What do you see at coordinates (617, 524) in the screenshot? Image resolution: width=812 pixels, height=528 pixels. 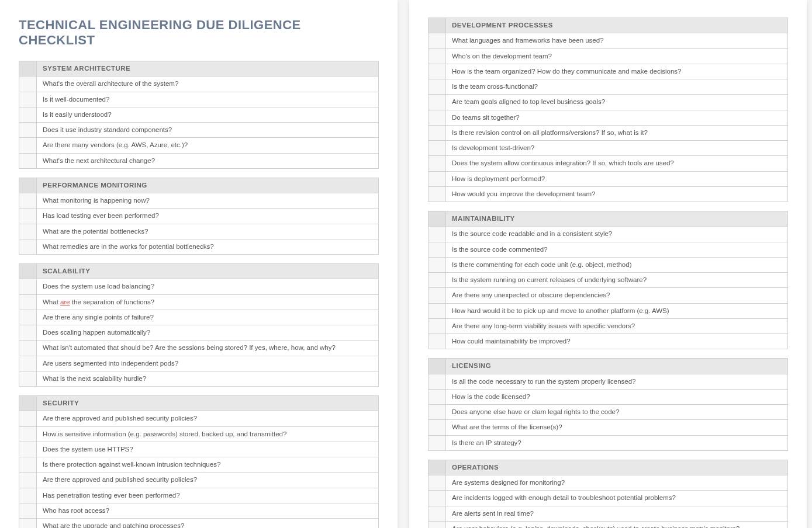 I see `checklist-item-text: Are user behaviors (e.g. logins, downloa…` at bounding box center [617, 524].